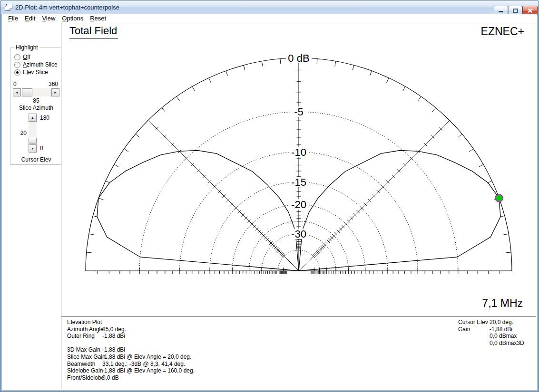 The image size is (539, 392). What do you see at coordinates (299, 234) in the screenshot?
I see `ring-label--30dB: -30` at bounding box center [299, 234].